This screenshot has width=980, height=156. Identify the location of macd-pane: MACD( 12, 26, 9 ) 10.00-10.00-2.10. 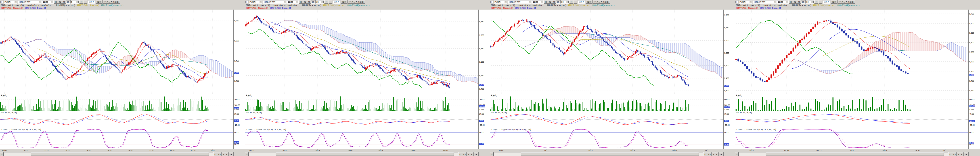
(123, 120).